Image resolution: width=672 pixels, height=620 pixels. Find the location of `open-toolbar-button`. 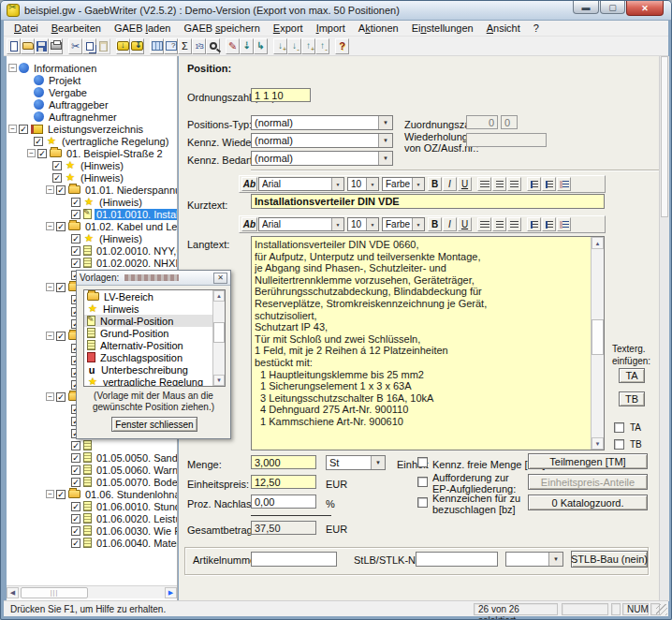

open-toolbar-button is located at coordinates (28, 47).